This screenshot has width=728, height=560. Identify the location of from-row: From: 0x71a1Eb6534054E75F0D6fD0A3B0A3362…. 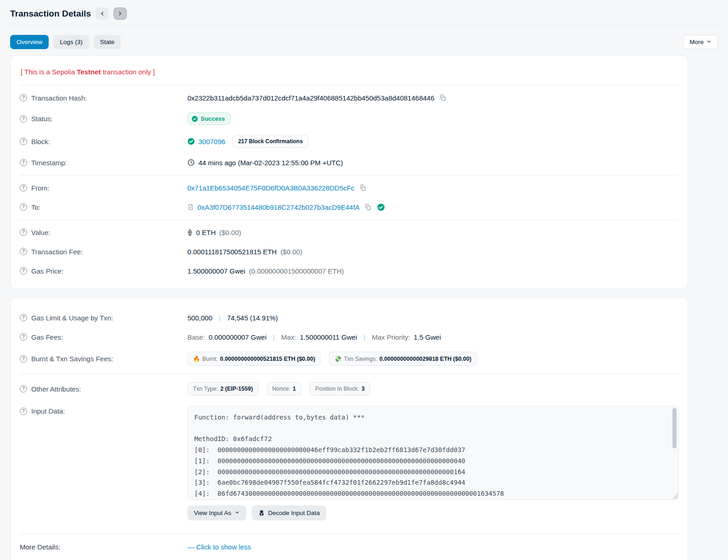
(349, 188).